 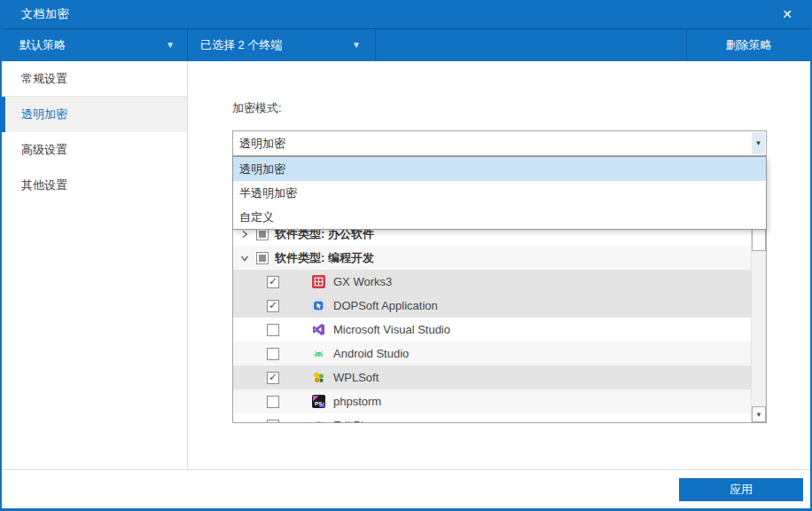 I want to click on delete-policy-label: 删除策略, so click(x=749, y=45).